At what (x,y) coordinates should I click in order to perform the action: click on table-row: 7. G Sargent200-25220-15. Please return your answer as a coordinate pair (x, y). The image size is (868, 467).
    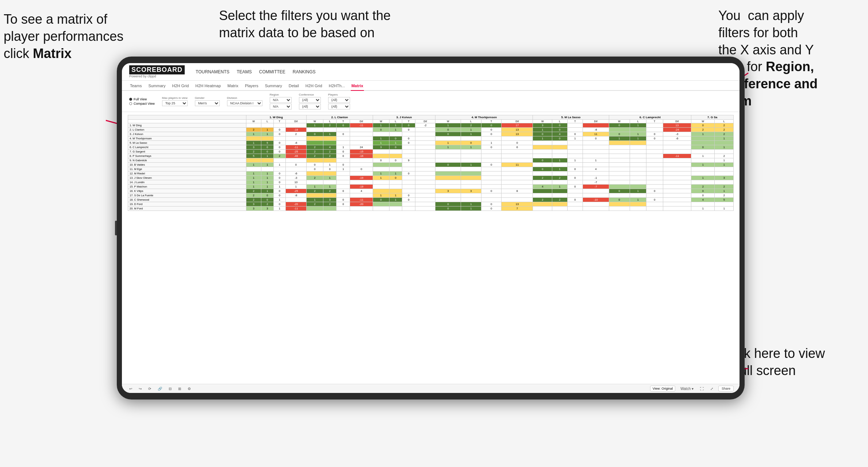
    Looking at the image, I should click on (431, 152).